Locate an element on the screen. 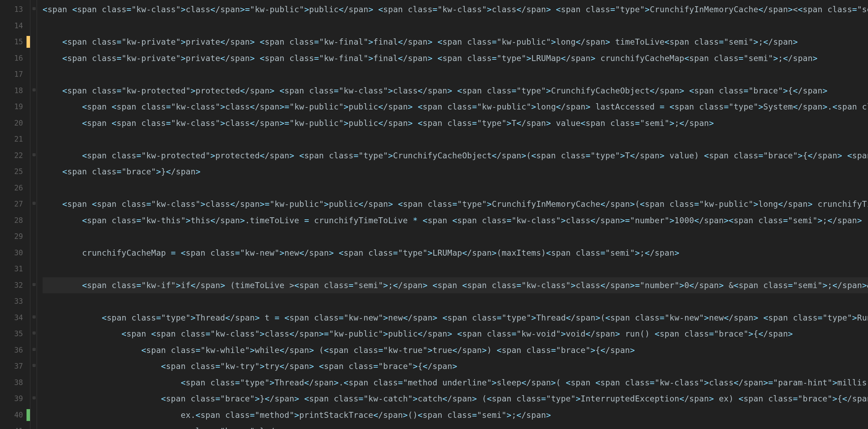 Image resolution: width=868 pixels, height=429 pixels. line-number: 17 is located at coordinates (15, 75).